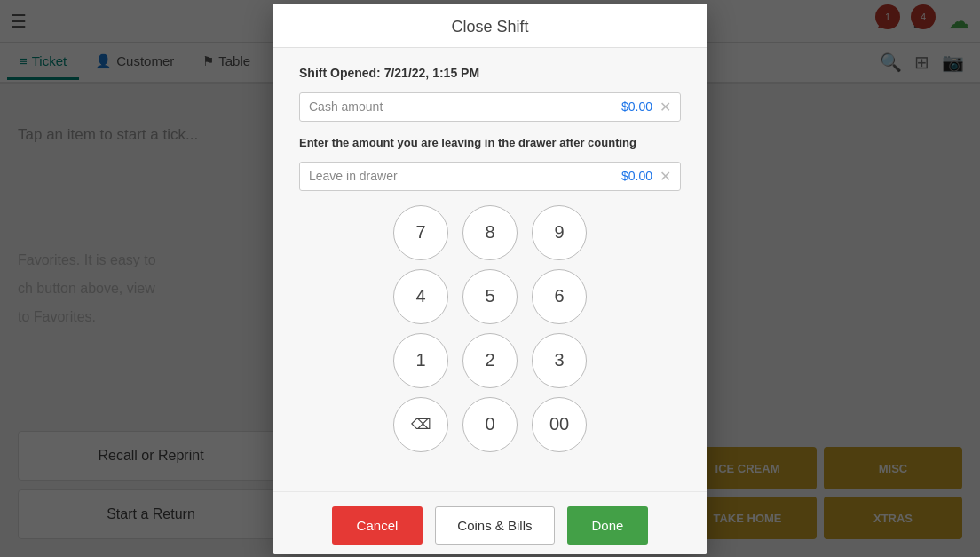 This screenshot has width=980, height=557. I want to click on numpad-btn-00: 00, so click(559, 425).